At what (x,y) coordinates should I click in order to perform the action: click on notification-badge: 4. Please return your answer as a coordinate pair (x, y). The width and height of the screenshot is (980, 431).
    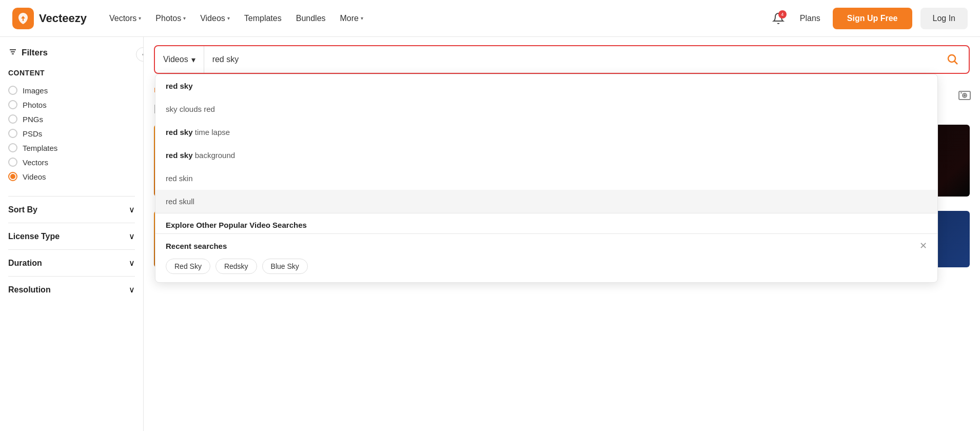
    Looking at the image, I should click on (782, 14).